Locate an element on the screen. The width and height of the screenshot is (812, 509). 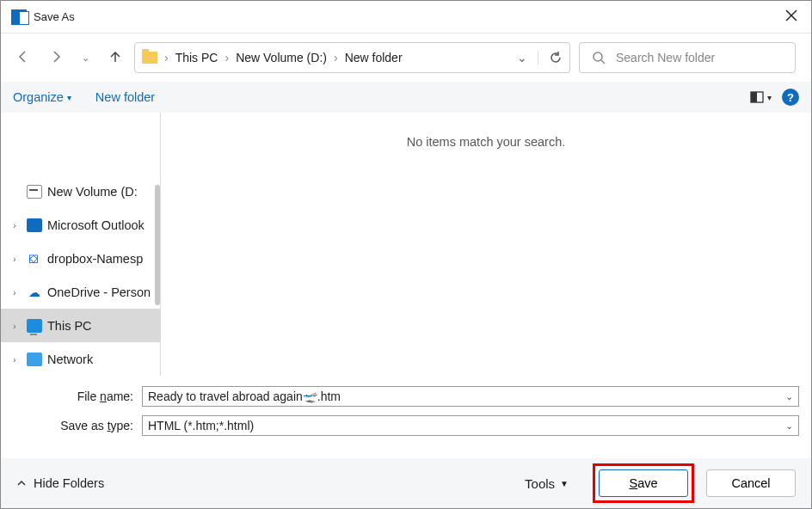
chevron-up-icon is located at coordinates (22, 483).